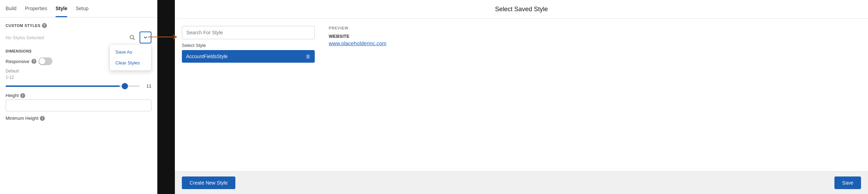 This screenshot has height=194, width=868. I want to click on height-input, so click(78, 105).